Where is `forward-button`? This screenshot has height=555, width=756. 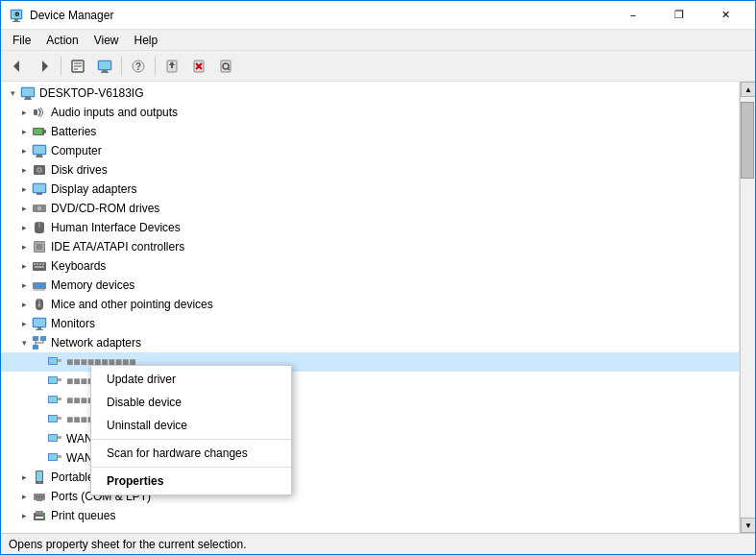 forward-button is located at coordinates (44, 66).